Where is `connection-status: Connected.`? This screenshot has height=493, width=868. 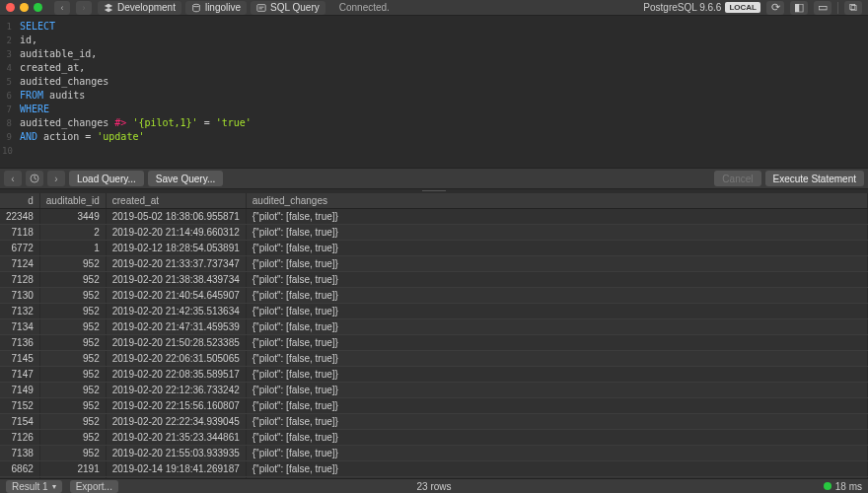
connection-status: Connected. is located at coordinates (365, 8).